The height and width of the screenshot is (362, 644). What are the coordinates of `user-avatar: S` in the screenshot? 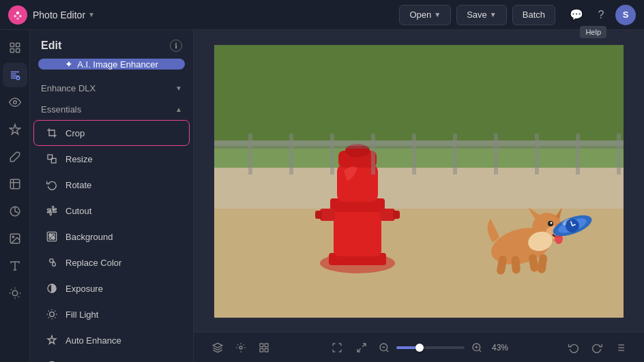 It's located at (626, 15).